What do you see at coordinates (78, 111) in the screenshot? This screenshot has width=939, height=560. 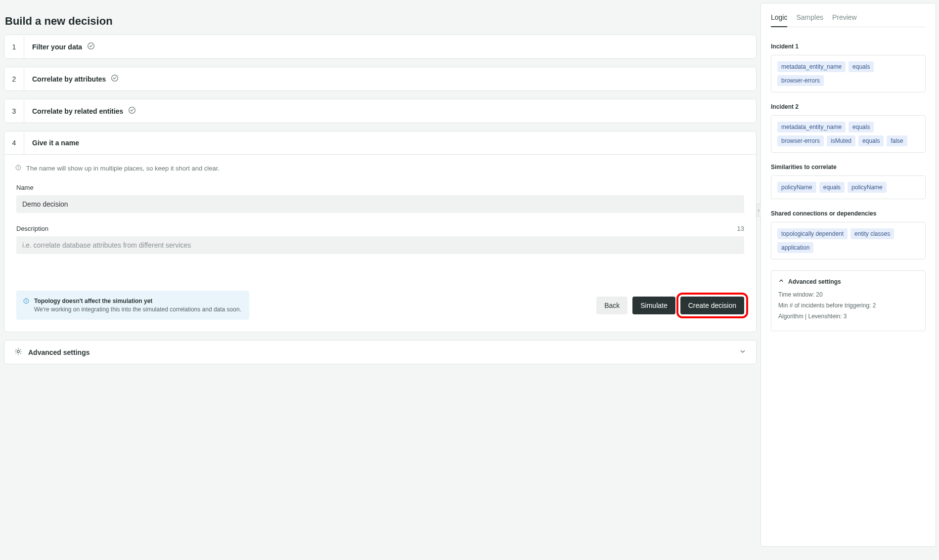 I see `step-label: Correlate by related entities` at bounding box center [78, 111].